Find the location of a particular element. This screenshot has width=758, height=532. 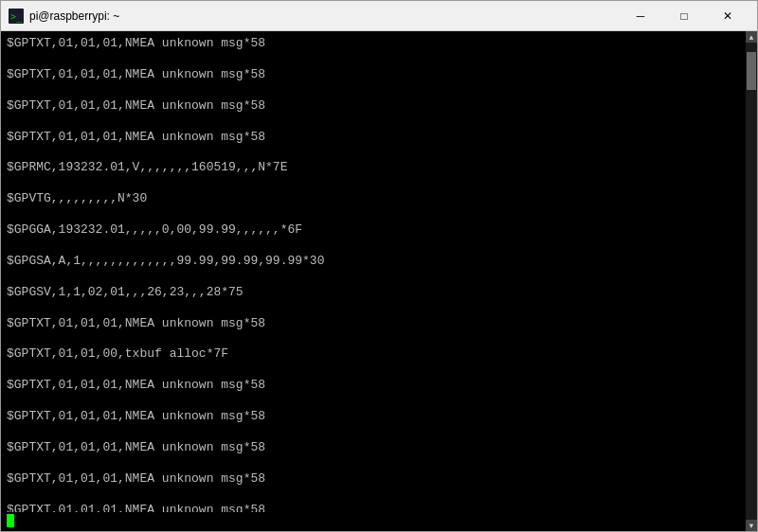

scrollbar-up: ▲ is located at coordinates (751, 37).